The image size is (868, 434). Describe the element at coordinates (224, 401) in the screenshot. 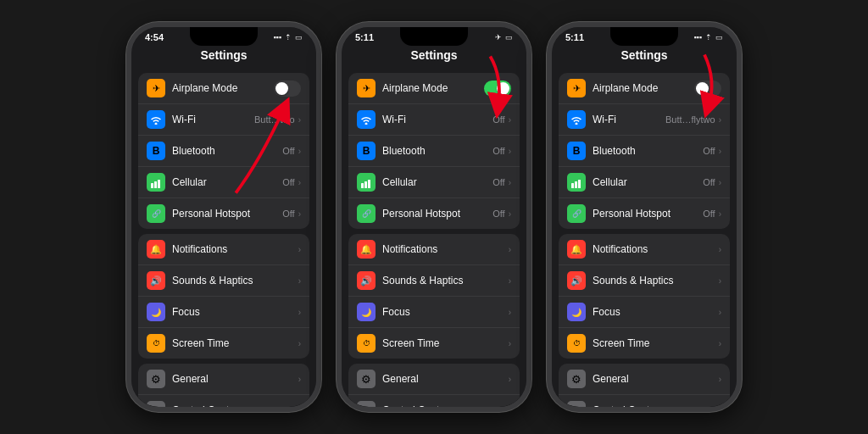

I see `control-row-1: ☰ Control Center ›` at that location.